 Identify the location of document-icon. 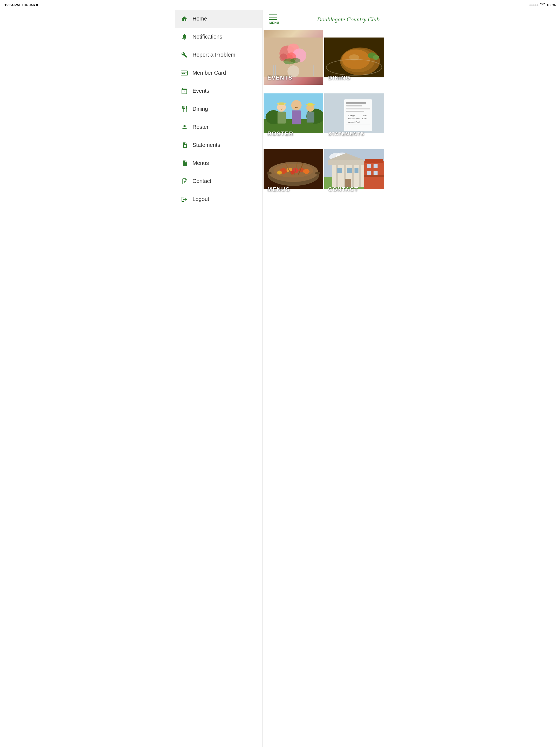
(184, 145).